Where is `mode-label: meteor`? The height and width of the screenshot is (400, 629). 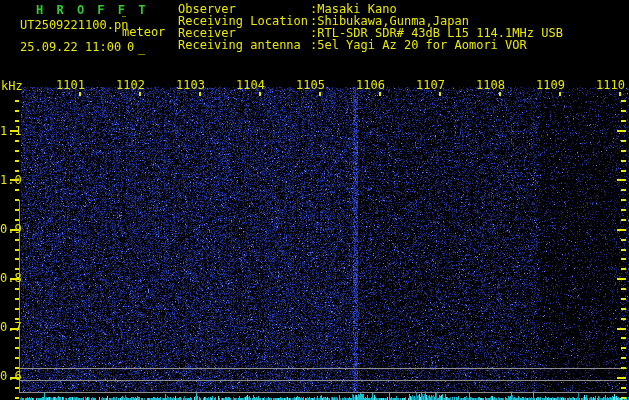 mode-label: meteor is located at coordinates (144, 32).